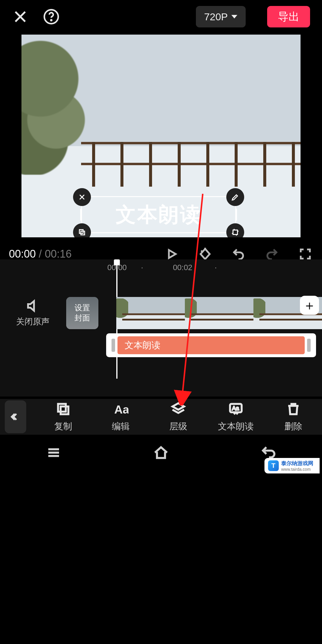 This screenshot has height=644, width=322. I want to click on close-icon, so click(20, 17).